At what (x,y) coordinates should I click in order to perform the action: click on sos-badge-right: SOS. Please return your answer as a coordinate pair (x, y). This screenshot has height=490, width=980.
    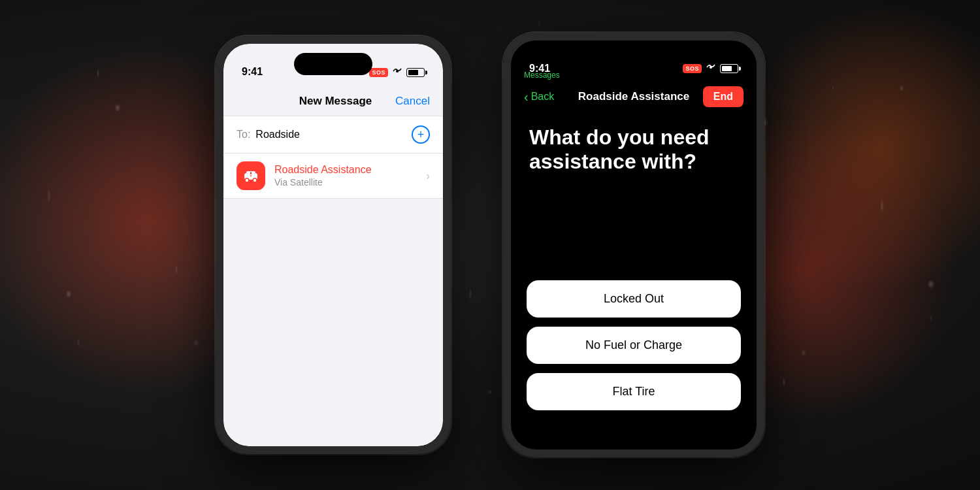
    Looking at the image, I should click on (693, 69).